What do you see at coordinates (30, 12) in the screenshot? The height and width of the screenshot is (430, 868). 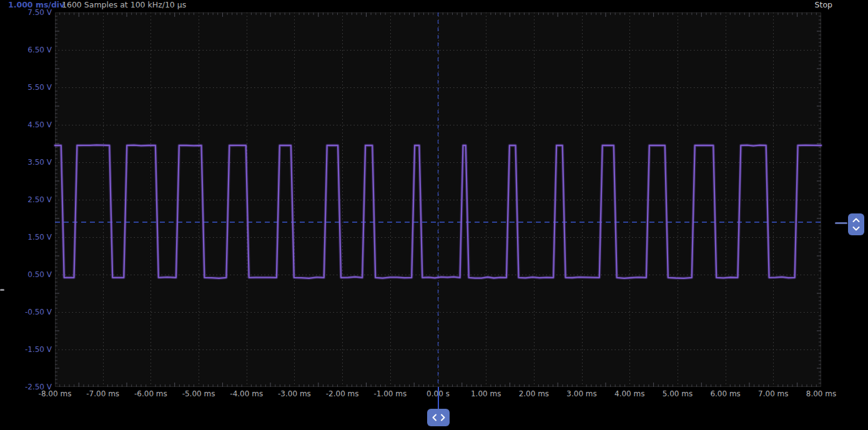 I see `y-axis-label: 7.50 V` at bounding box center [30, 12].